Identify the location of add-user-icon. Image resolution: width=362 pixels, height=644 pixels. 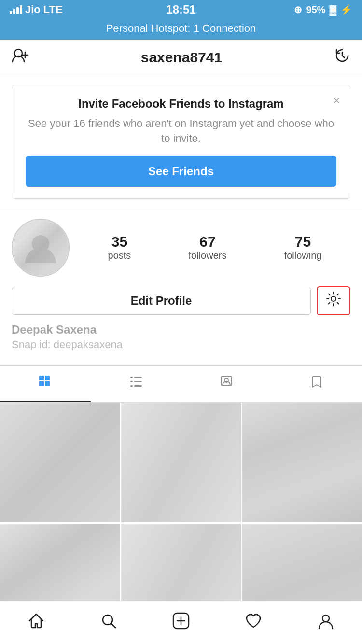
(20, 58).